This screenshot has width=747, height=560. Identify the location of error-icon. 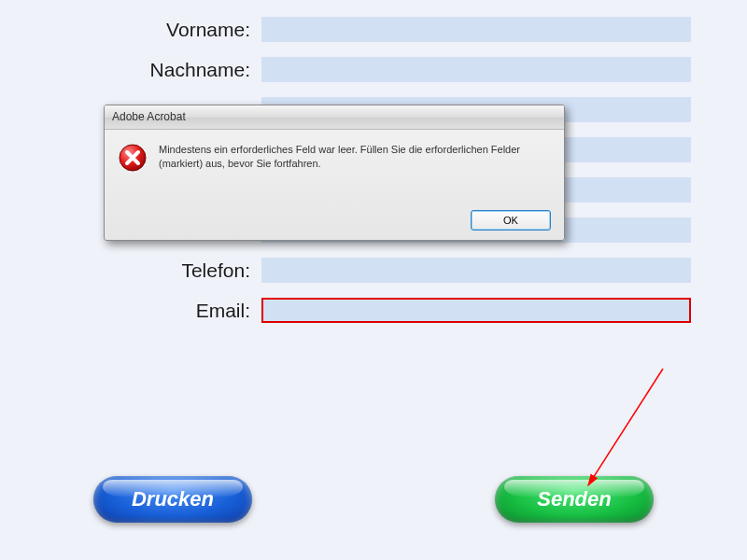
(133, 160).